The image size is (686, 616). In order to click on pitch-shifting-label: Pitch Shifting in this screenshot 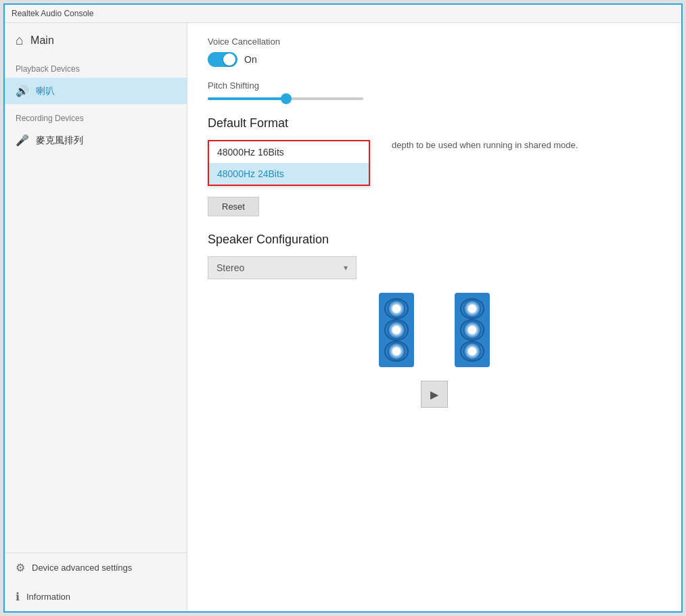, I will do `click(434, 85)`.